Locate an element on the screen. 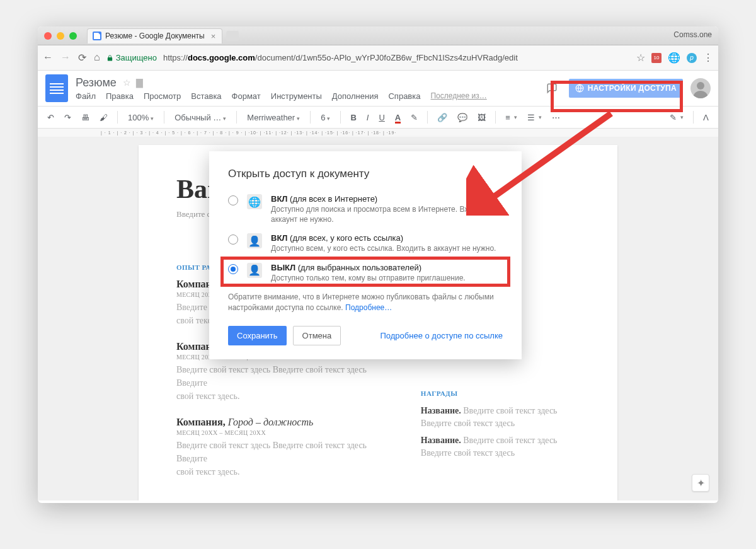  document-title: Резюме is located at coordinates (96, 83).